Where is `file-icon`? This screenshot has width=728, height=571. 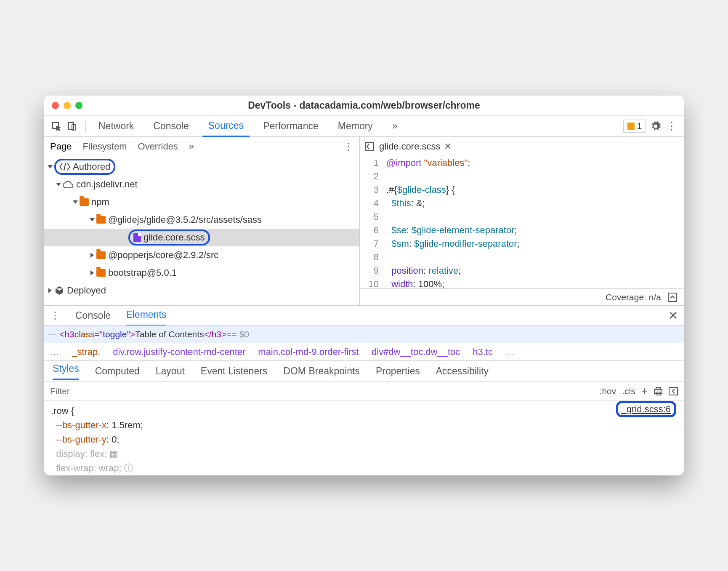 file-icon is located at coordinates (137, 237).